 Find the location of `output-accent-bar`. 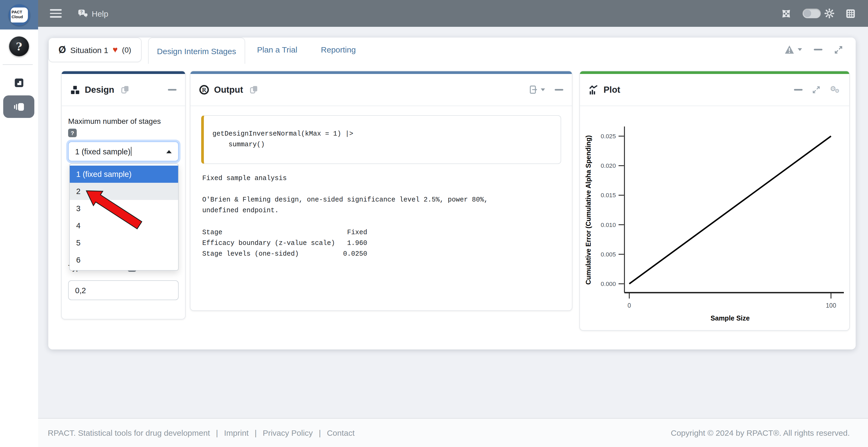

output-accent-bar is located at coordinates (381, 73).